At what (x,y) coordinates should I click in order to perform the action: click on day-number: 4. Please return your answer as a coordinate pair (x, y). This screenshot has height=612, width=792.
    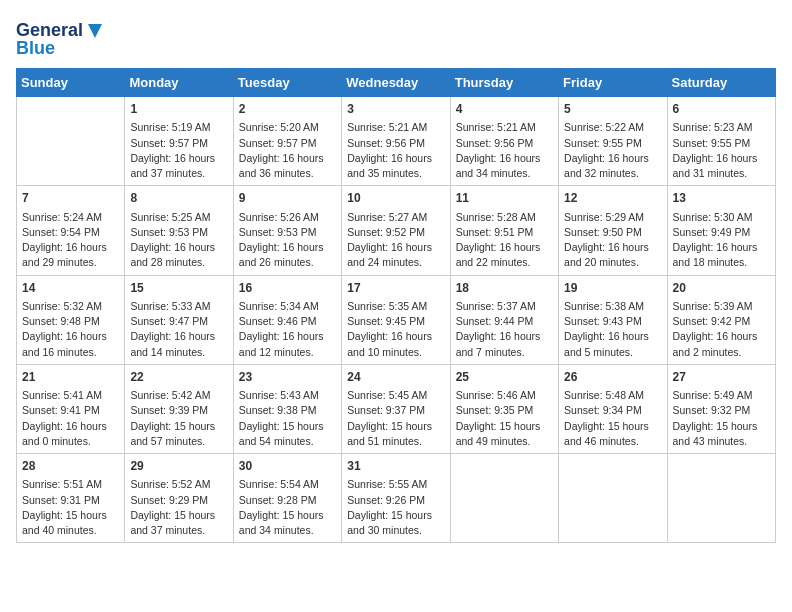
    Looking at the image, I should click on (504, 110).